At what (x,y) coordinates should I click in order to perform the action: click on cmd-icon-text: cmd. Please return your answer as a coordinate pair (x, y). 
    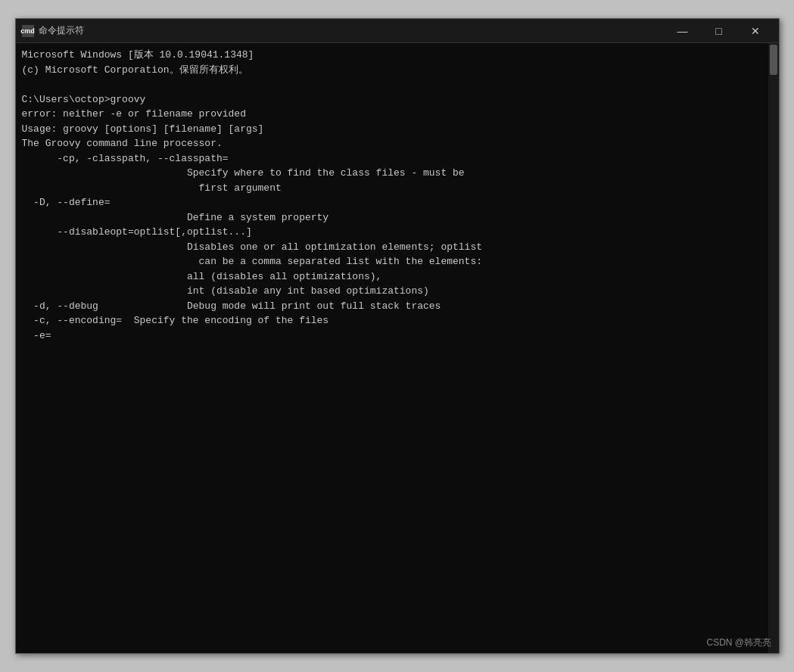
    Looking at the image, I should click on (27, 31).